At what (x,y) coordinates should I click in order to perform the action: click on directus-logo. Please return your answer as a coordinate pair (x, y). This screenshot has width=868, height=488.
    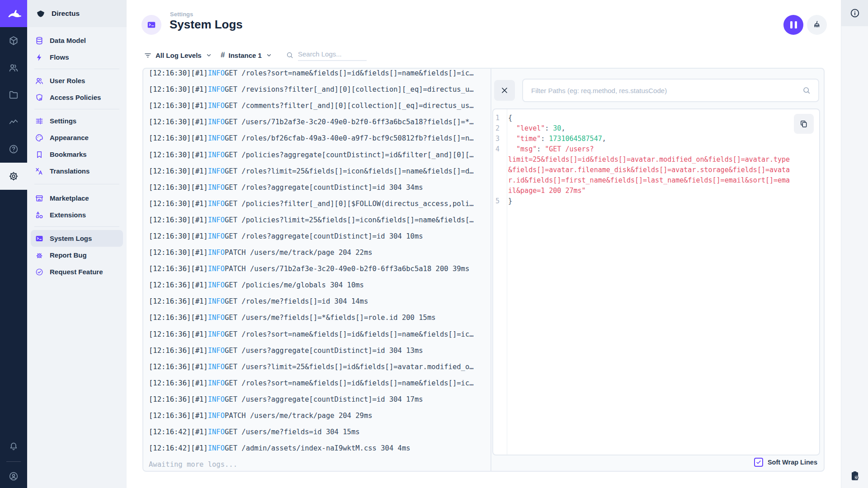
    Looking at the image, I should click on (14, 14).